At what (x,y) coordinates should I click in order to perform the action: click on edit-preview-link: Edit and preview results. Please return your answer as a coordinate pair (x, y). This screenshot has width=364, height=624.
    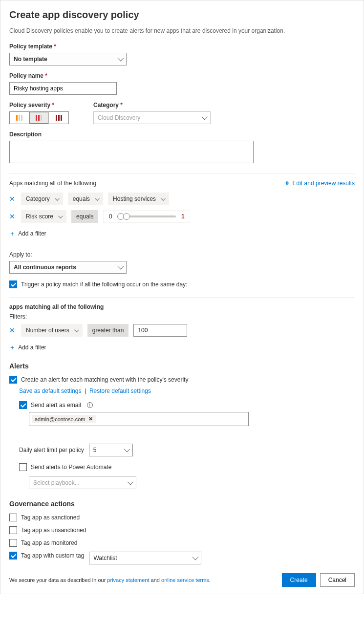
    Looking at the image, I should click on (320, 183).